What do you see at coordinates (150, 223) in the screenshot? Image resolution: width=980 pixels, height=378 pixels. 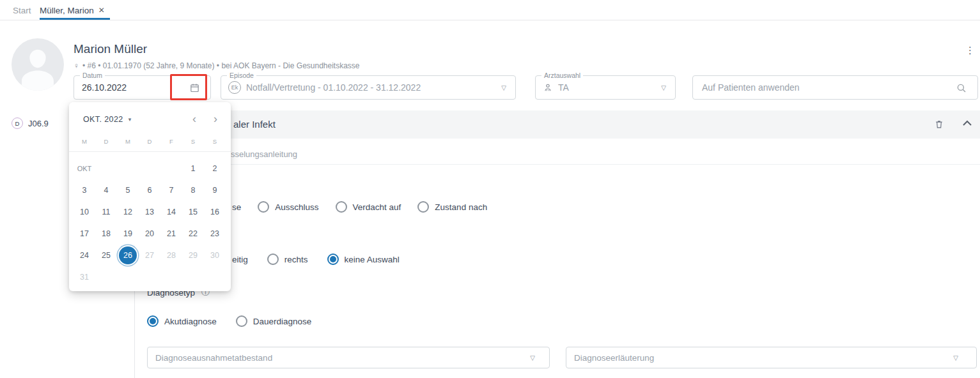 I see `calendar-grid: OKT1234567891011121314151617181920212223…` at bounding box center [150, 223].